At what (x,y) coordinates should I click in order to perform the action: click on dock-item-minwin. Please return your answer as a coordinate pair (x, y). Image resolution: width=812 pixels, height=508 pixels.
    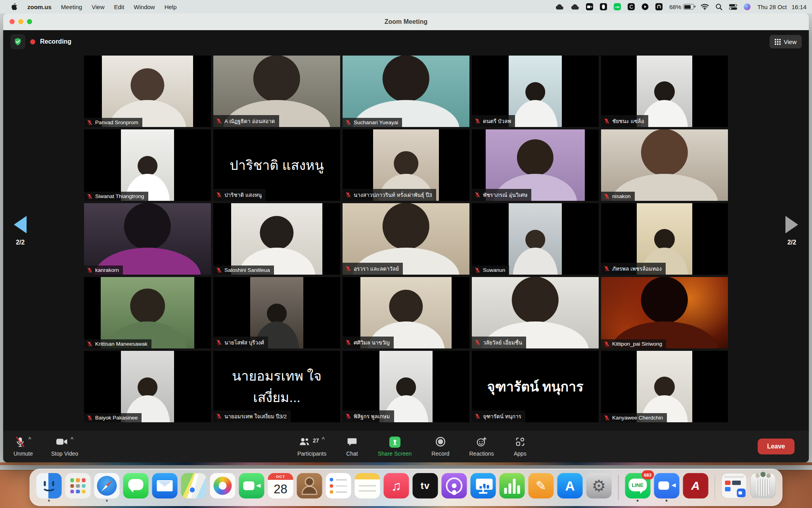
    Looking at the image, I should click on (734, 487).